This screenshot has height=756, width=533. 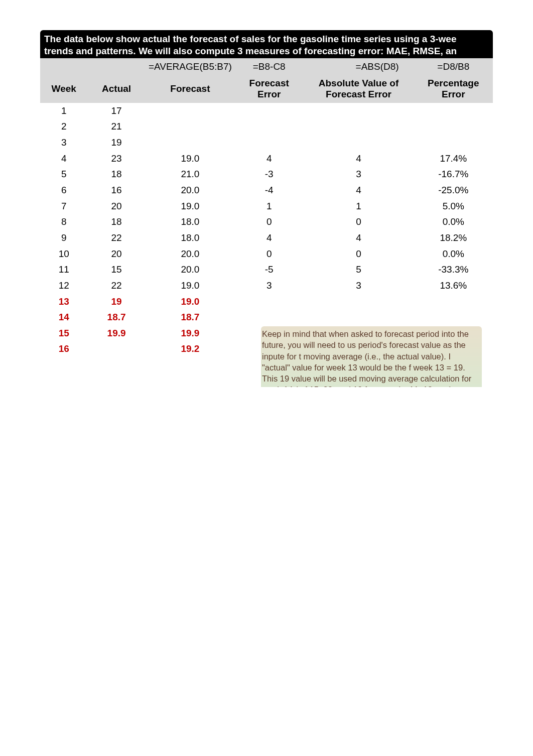 What do you see at coordinates (64, 159) in the screenshot?
I see `cell-week: 4` at bounding box center [64, 159].